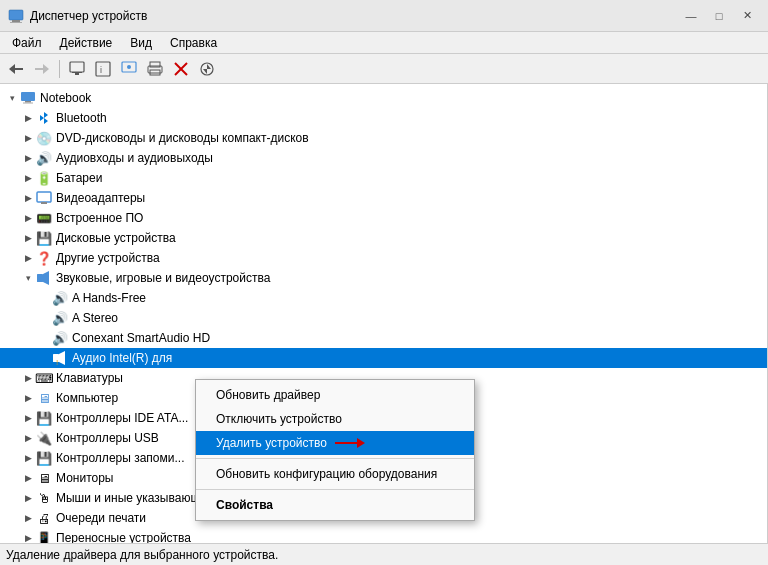 The width and height of the screenshot is (768, 565). I want to click on storage-label: Контроллеры запоми..., so click(120, 458).